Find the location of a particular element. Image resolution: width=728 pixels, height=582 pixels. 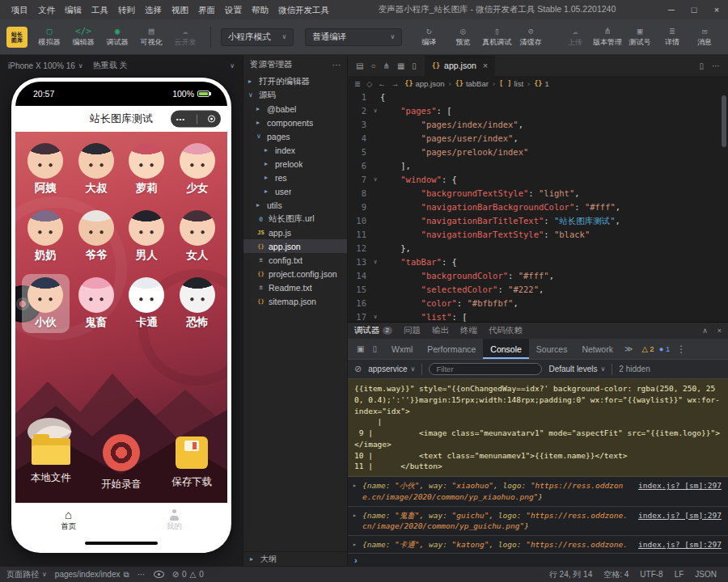

tree-item: JSapp.js is located at coordinates (295, 233).